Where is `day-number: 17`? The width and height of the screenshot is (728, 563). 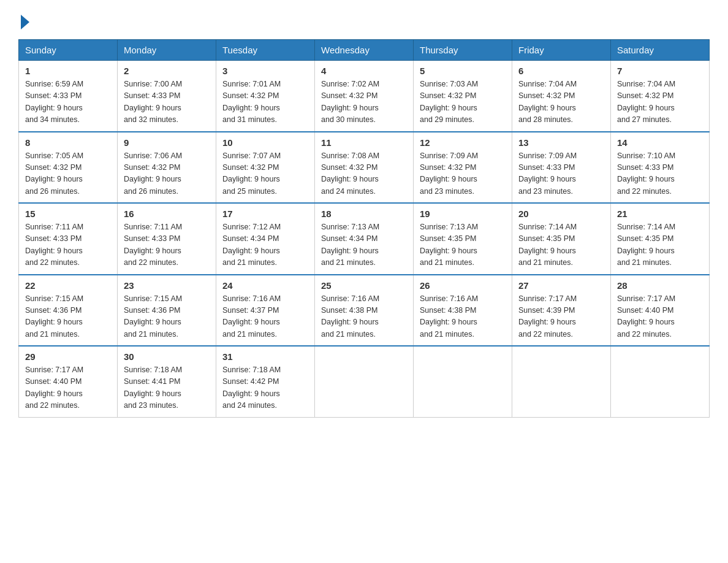 day-number: 17 is located at coordinates (265, 213).